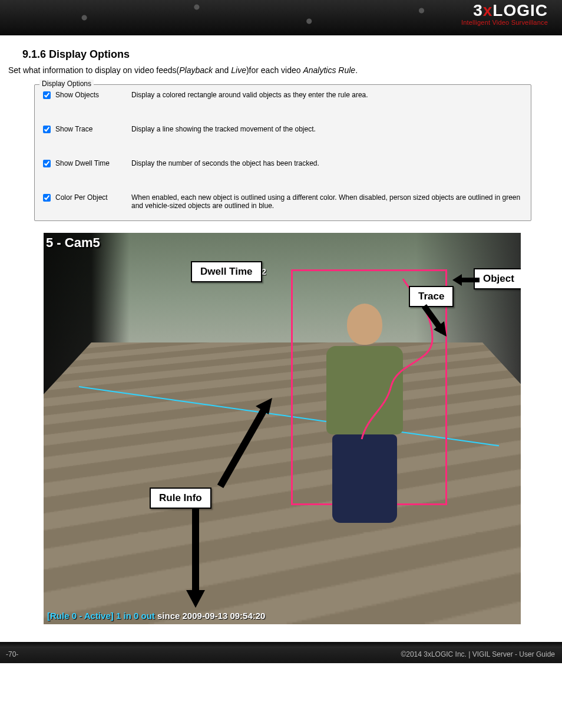 This screenshot has width=562, height=728. Describe the element at coordinates (468, 292) in the screenshot. I see `arrow-object-icon` at that location.